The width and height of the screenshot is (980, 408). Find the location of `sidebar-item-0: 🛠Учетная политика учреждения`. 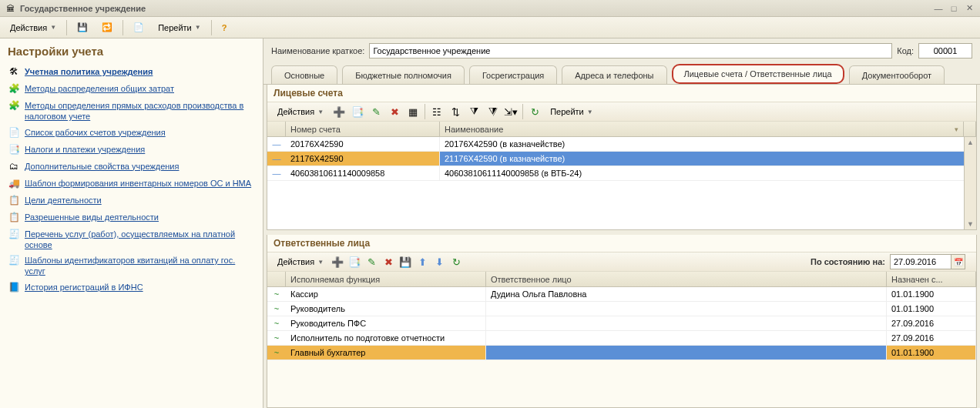

sidebar-item-0: 🛠Учетная политика учреждения is located at coordinates (131, 72).